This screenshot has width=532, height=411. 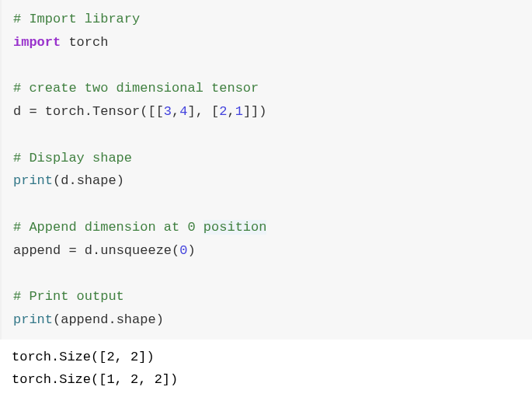 I want to click on code-line: # Import library, so click(x=267, y=19).